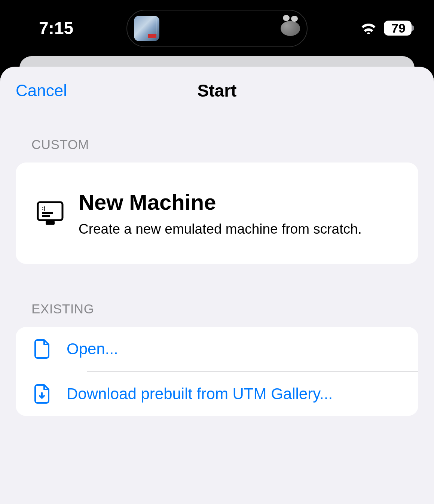  Describe the element at coordinates (217, 28) in the screenshot. I see `dynamic-island` at that location.